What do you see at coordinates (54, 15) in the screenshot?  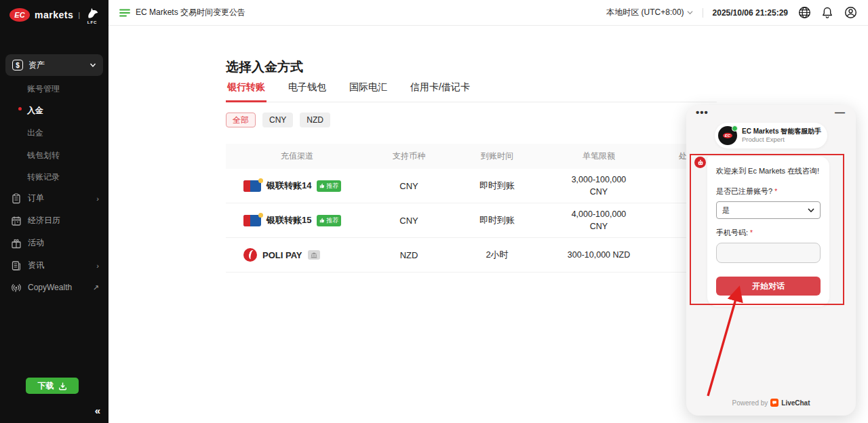 I see `brand-logo: EC markets | LFC` at bounding box center [54, 15].